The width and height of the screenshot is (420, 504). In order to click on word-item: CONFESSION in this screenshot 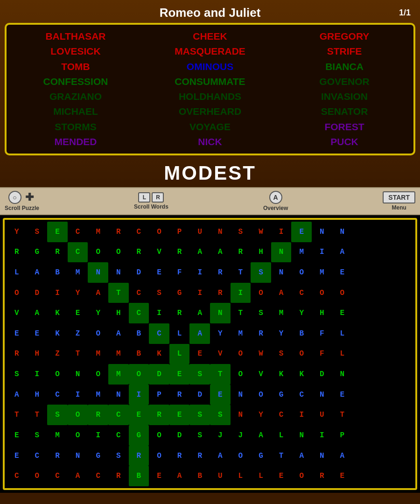, I will do `click(76, 82)`.